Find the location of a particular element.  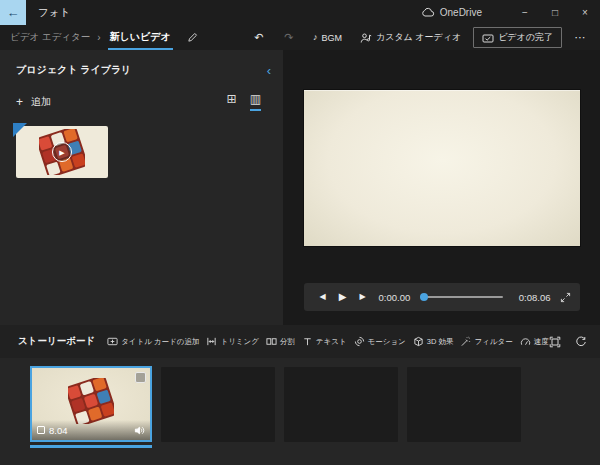

back-button: ← is located at coordinates (13, 12).